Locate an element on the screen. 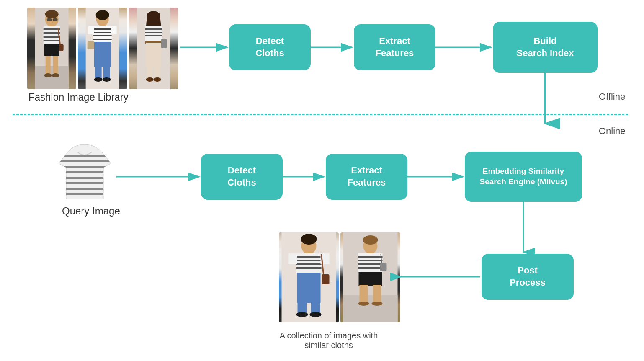 This screenshot has height=361, width=644. divider-line is located at coordinates (320, 115).